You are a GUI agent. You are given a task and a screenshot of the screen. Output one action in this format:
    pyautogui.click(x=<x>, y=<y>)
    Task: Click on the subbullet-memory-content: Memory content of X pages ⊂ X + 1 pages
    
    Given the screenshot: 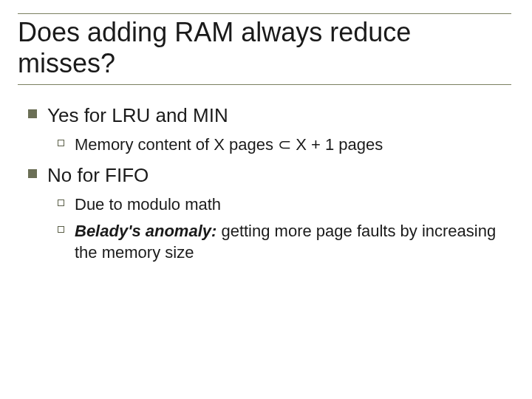 What is the action you would take?
    pyautogui.click(x=270, y=145)
    